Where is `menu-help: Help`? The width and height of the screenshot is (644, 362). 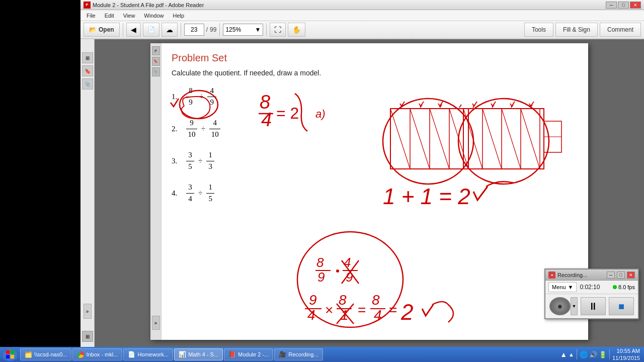
menu-help: Help is located at coordinates (178, 16).